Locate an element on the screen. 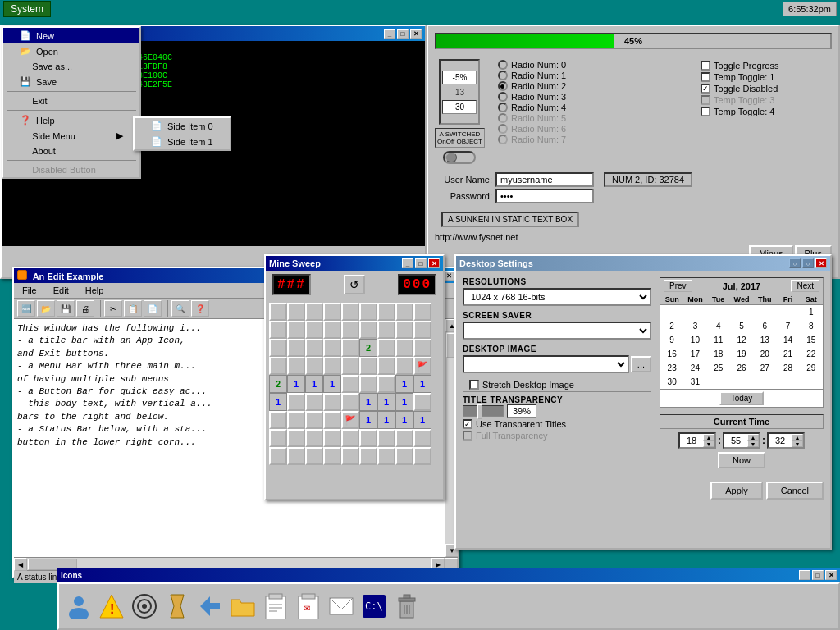  menu-sidemenu: Side Menu ▶ is located at coordinates (71, 136).